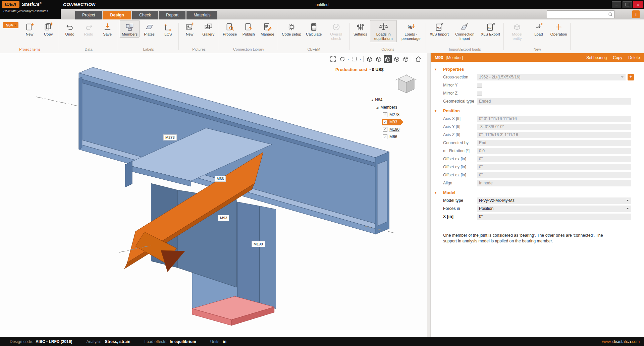  Describe the element at coordinates (465, 31) in the screenshot. I see `ribbon-connection-import-button: Connection Import` at that location.